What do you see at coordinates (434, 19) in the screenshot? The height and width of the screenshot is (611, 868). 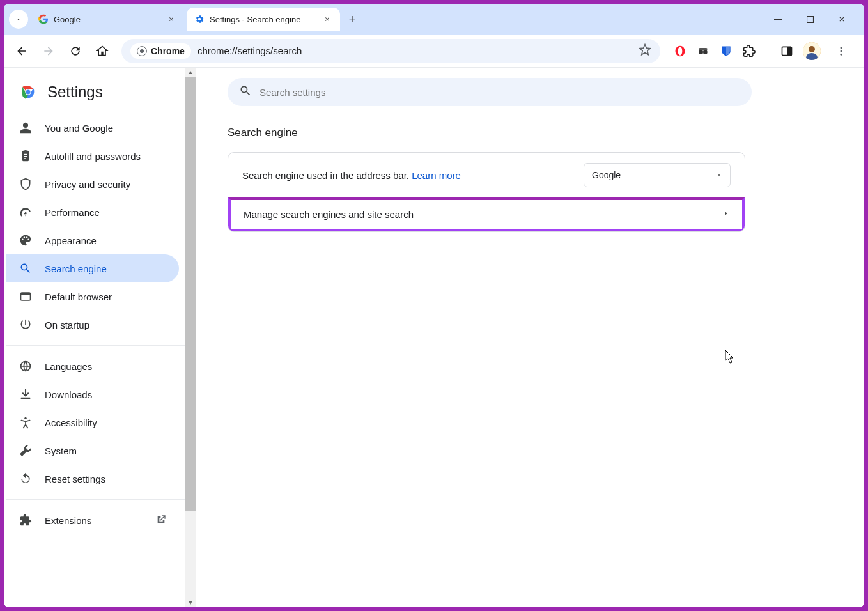 I see `tab-strip: Google Settings - Search engine +` at bounding box center [434, 19].